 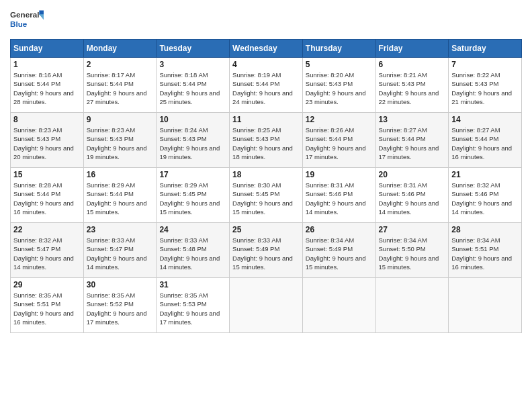 I want to click on svg-text: Blue, so click(x=19, y=24).